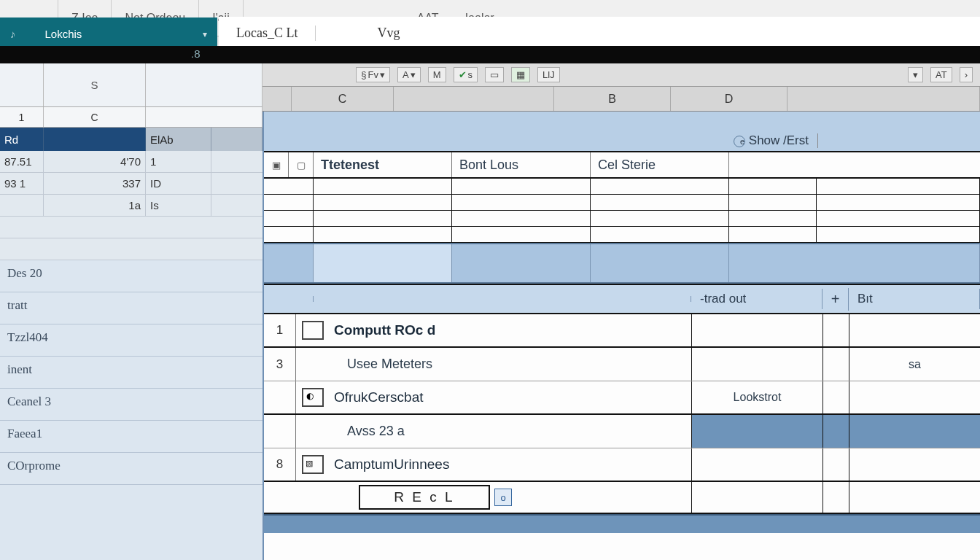  Describe the element at coordinates (409, 74) in the screenshot. I see `toolbar-a: A ▾` at that location.